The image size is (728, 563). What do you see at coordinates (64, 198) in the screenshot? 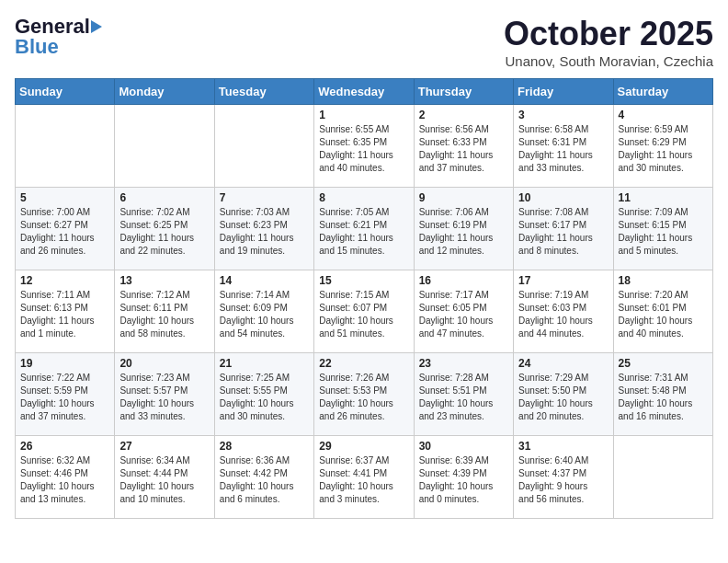
I see `day-number: 5` at bounding box center [64, 198].